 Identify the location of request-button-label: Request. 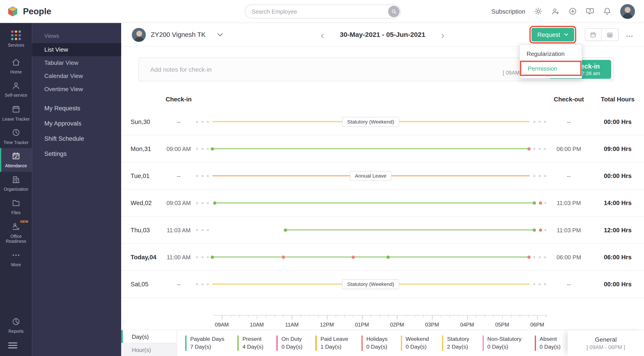
(549, 35).